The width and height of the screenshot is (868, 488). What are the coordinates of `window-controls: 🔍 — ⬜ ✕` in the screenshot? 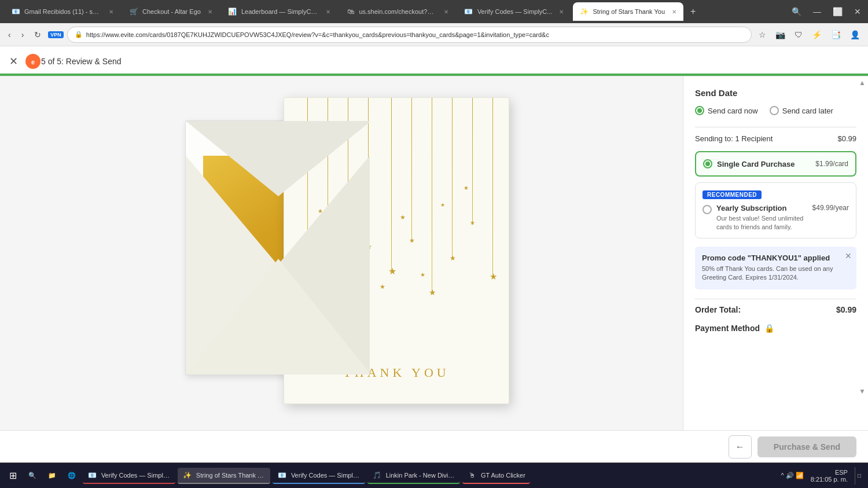 It's located at (826, 12).